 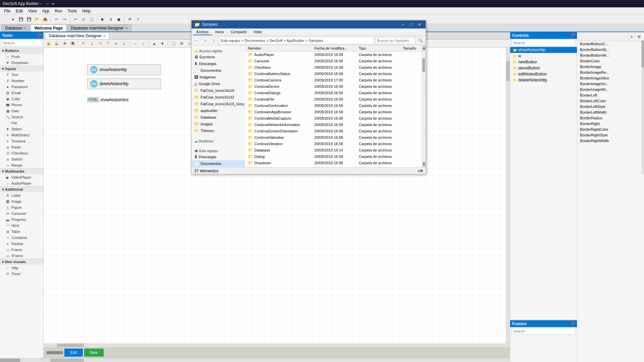 I want to click on fe-tab-archivo: Archivo, so click(x=203, y=32).